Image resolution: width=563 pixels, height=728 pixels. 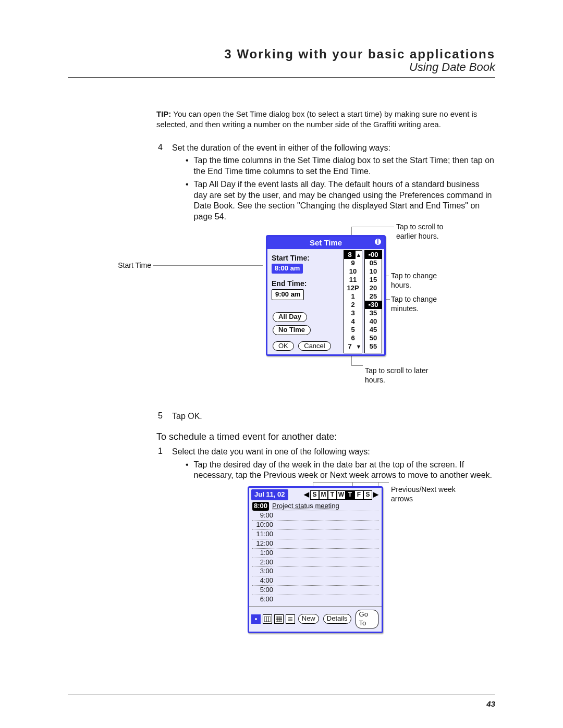 I want to click on minute-cell: ▪00, so click(x=373, y=255).